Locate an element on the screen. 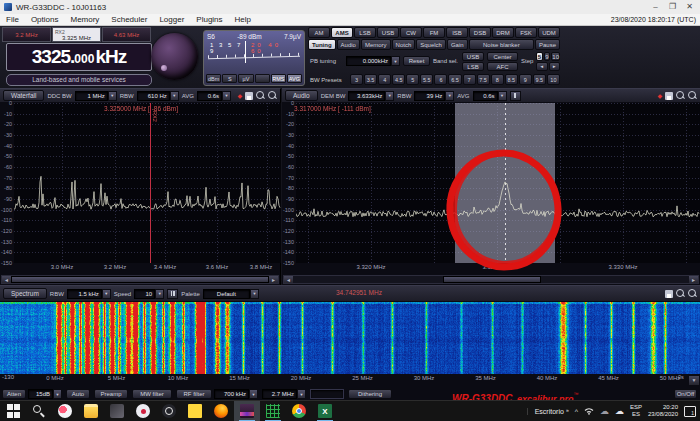  bw-preset-6: 6 is located at coordinates (440, 80).